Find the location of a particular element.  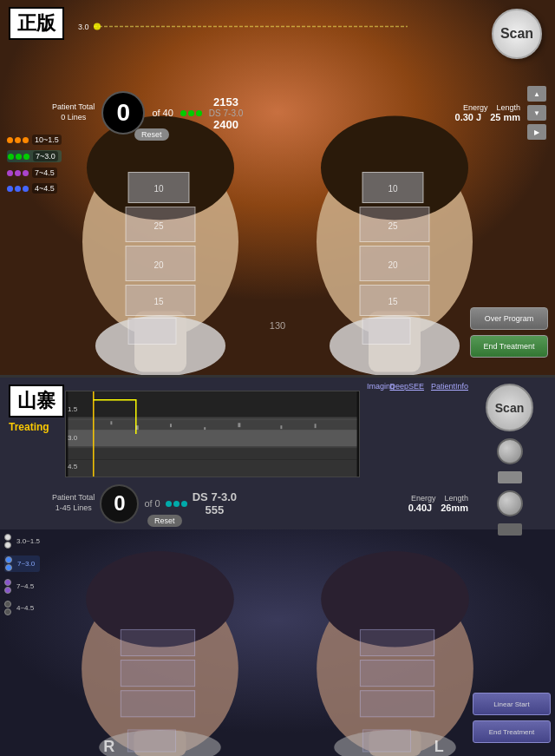

dots-group is located at coordinates (191, 113).